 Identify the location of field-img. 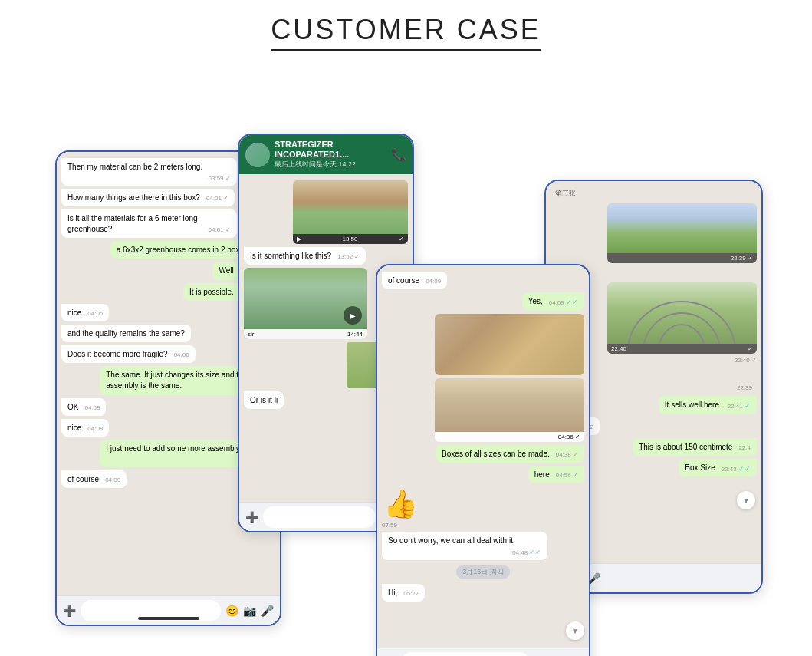
(682, 229).